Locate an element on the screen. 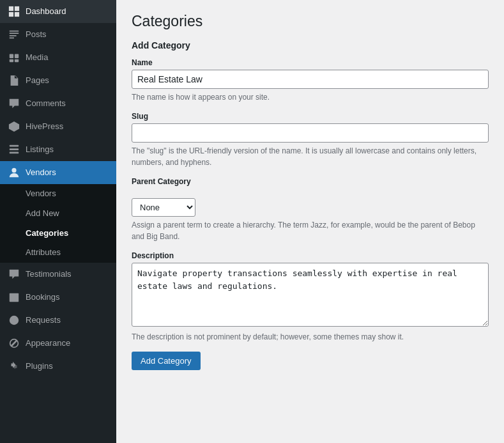  vendors-icon is located at coordinates (14, 173).